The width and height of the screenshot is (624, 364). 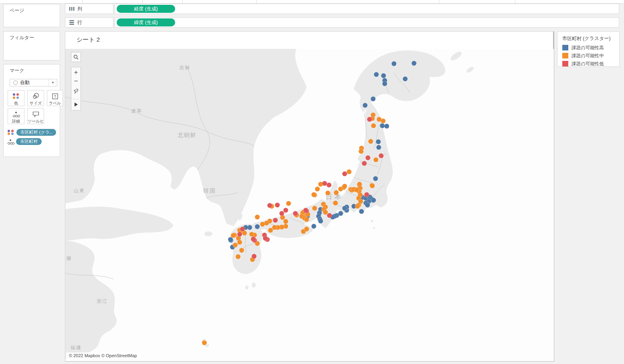 What do you see at coordinates (36, 98) in the screenshot?
I see `size-button: サイズ` at bounding box center [36, 98].